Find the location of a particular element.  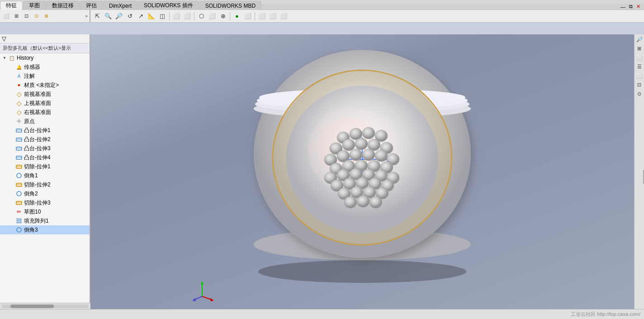

combined-toolbar: ⬜ ⊞ ⊡ ⊙ ⊗ » ⇱ 🔍 🔎 ↺ ↗ 📐 ◫ ⬜ ⬜ ⬡ ⬜ ⊕ ● ⬜ is located at coordinates (322, 16).